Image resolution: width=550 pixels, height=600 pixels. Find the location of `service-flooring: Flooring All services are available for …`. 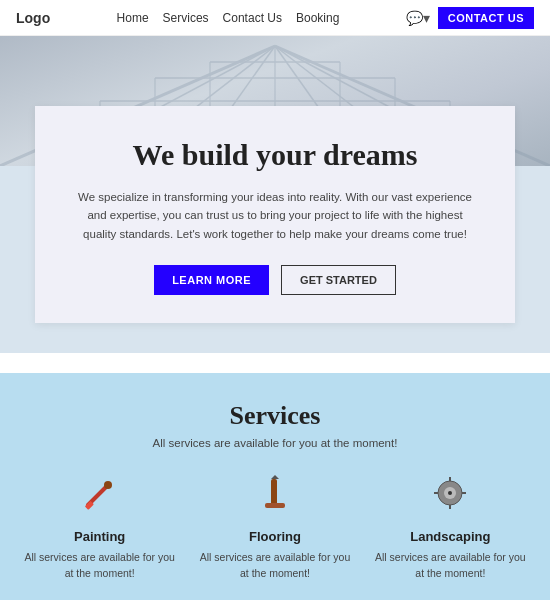

service-flooring: Flooring All services are available for … is located at coordinates (274, 528).